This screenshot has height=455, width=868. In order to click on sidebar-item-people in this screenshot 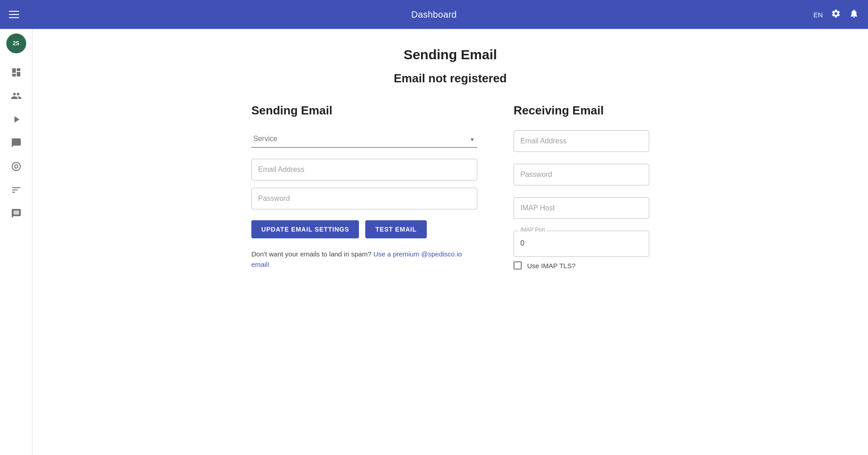, I will do `click(16, 96)`.